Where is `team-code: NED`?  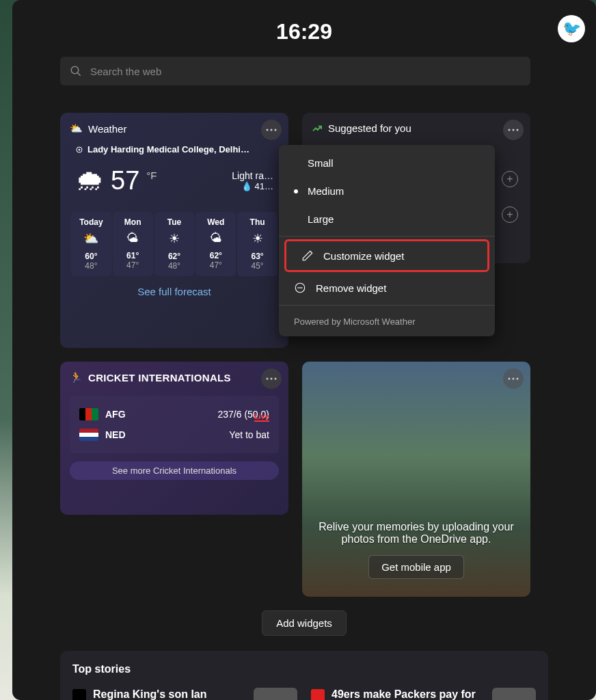
team-code: NED is located at coordinates (119, 435).